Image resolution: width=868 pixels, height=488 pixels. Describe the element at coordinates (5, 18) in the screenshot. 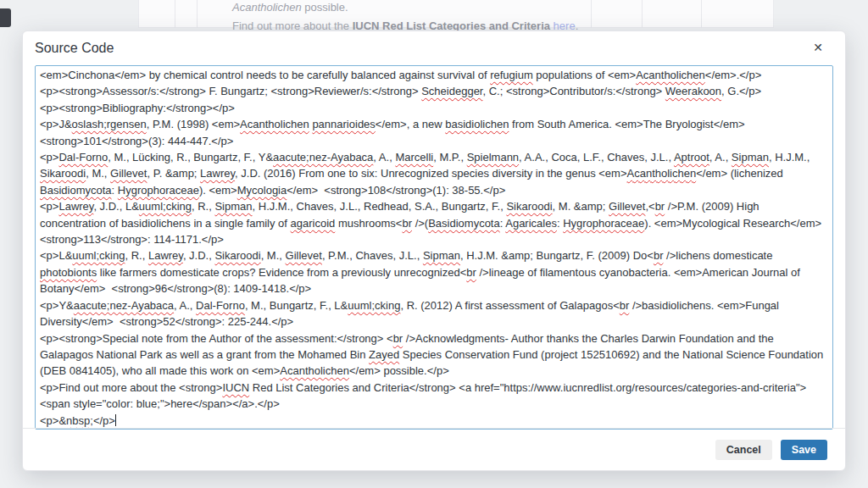

I see `page-edge-fragment` at that location.